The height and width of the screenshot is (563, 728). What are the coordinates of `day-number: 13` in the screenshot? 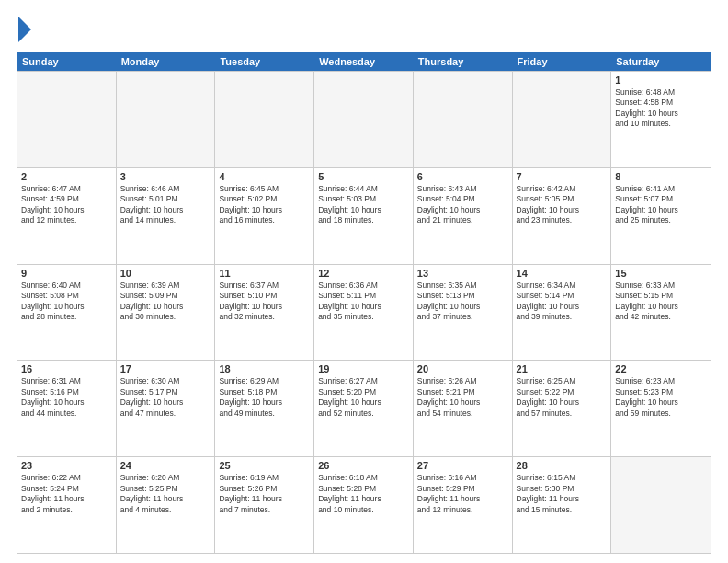 It's located at (463, 273).